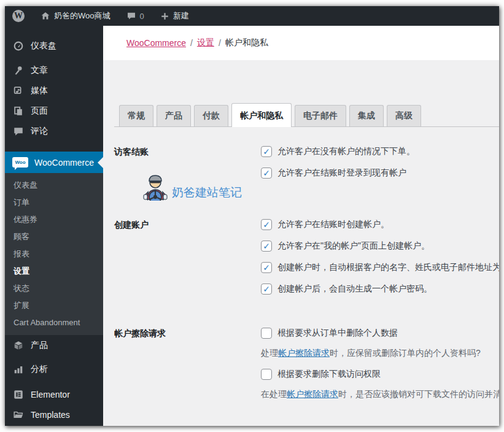 This screenshot has height=432, width=504. I want to click on sidebar-item-pages: 页面, so click(54, 110).